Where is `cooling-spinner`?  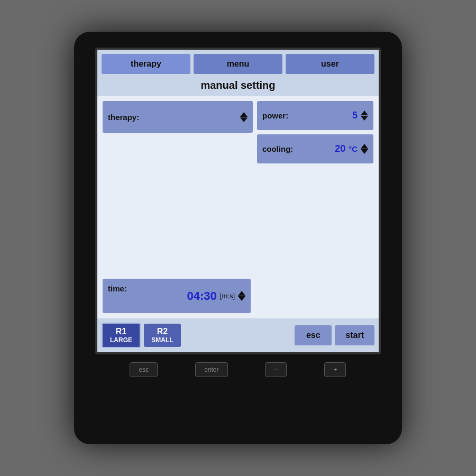 cooling-spinner is located at coordinates (364, 149).